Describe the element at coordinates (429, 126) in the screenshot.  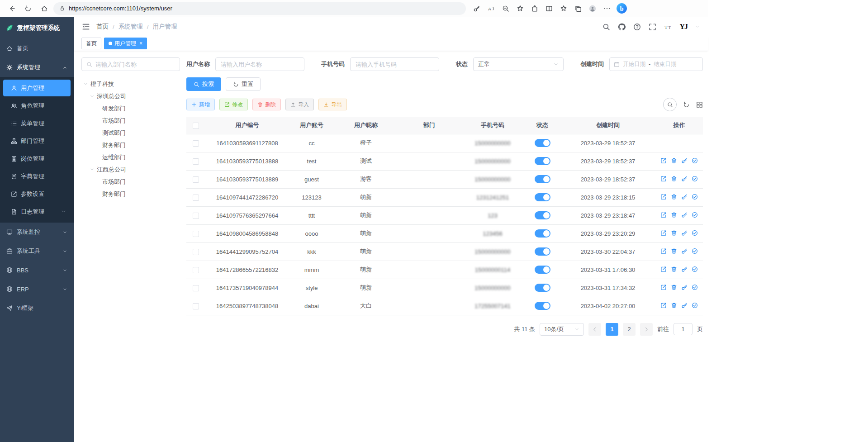
I see `column-header: 部门` at that location.